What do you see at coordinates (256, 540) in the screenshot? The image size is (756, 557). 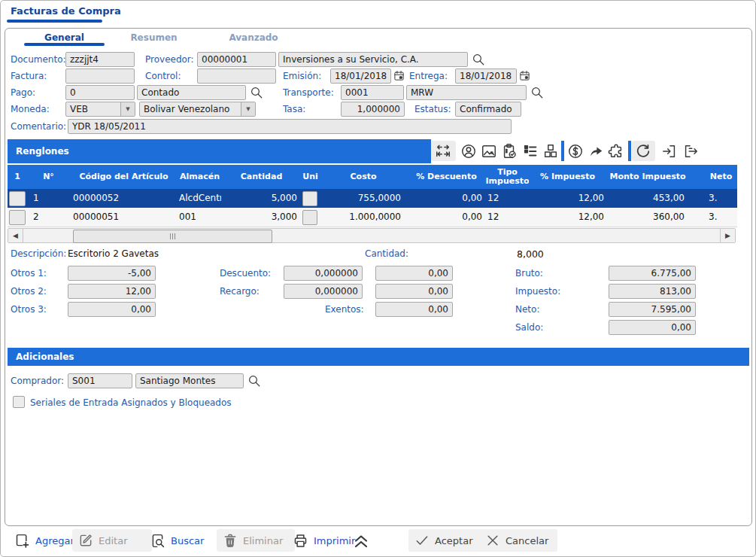 I see `eliminar-button: Eliminar` at bounding box center [256, 540].